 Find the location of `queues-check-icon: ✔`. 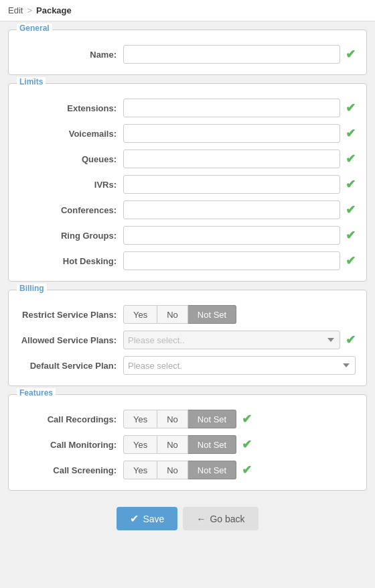

queues-check-icon: ✔ is located at coordinates (351, 159).